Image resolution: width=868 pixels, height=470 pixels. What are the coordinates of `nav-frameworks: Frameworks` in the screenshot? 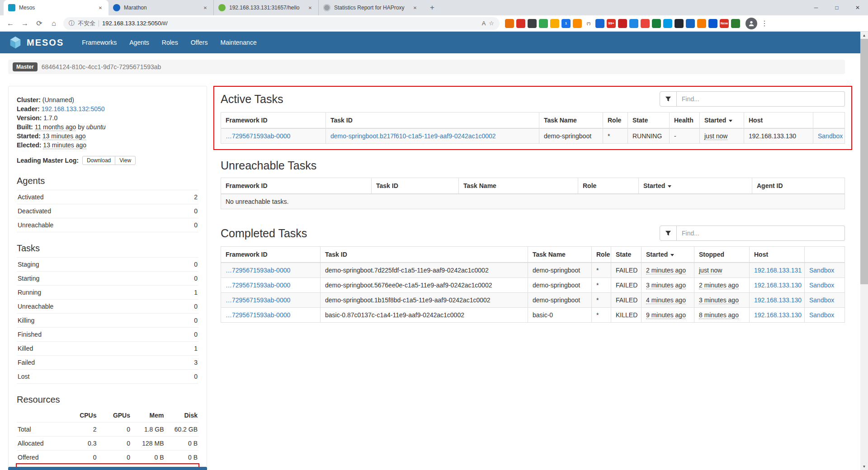 It's located at (99, 42).